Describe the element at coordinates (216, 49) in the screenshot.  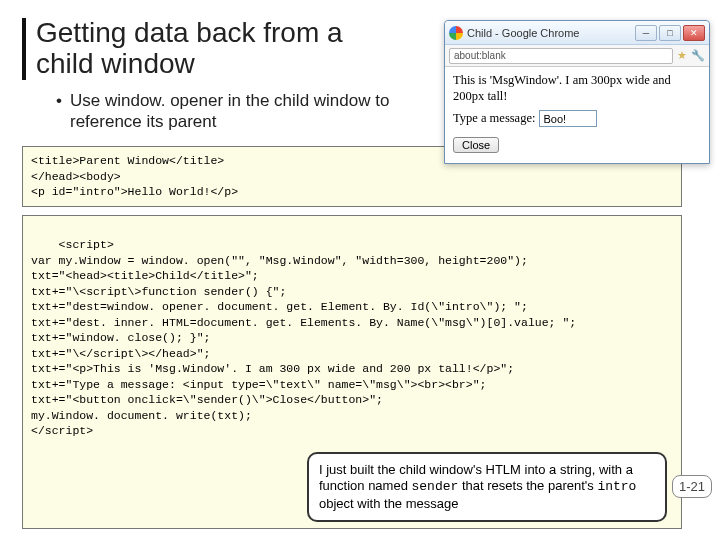
I see `slide-title: Getting data back from a child window` at that location.